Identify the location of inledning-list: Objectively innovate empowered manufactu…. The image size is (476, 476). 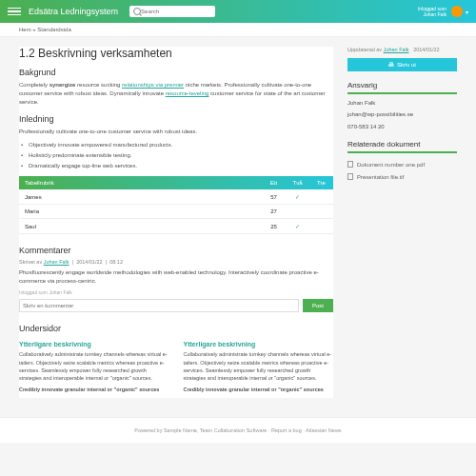
(176, 155).